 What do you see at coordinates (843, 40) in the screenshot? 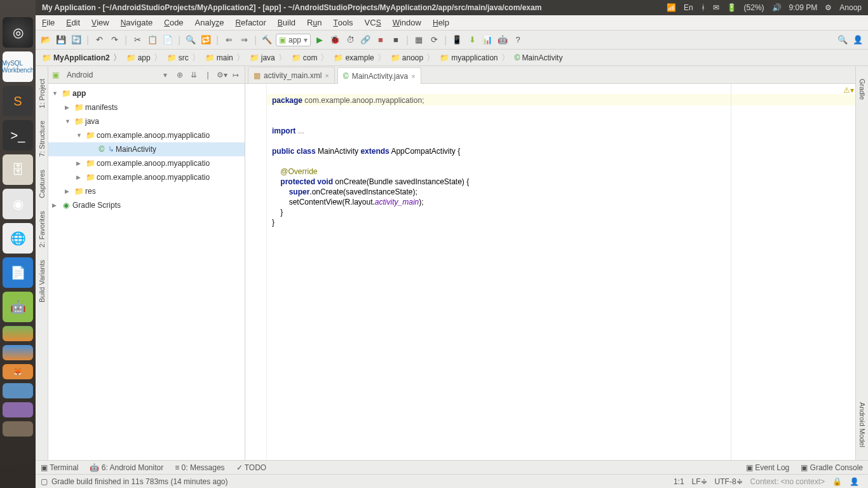
I see `search-everywhere-icon: 🔍` at bounding box center [843, 40].